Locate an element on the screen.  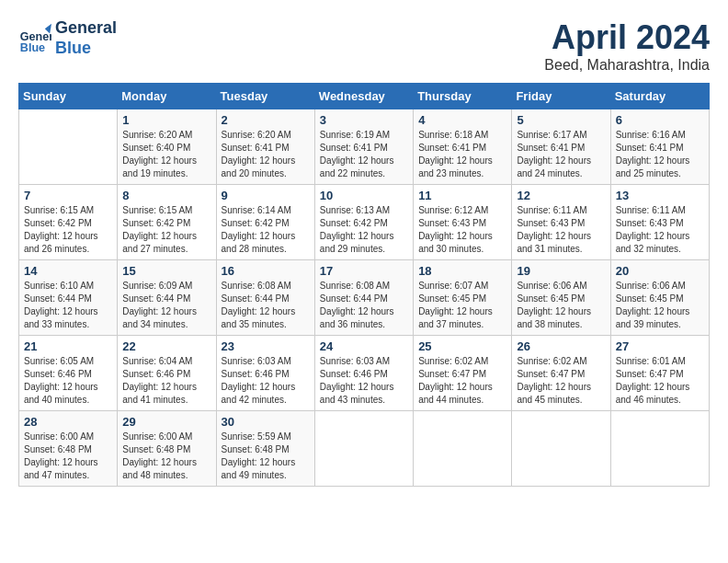
day-info: Sunrise: 6:20 AMSunset: 6:41 PMDaylight:… is located at coordinates (266, 155).